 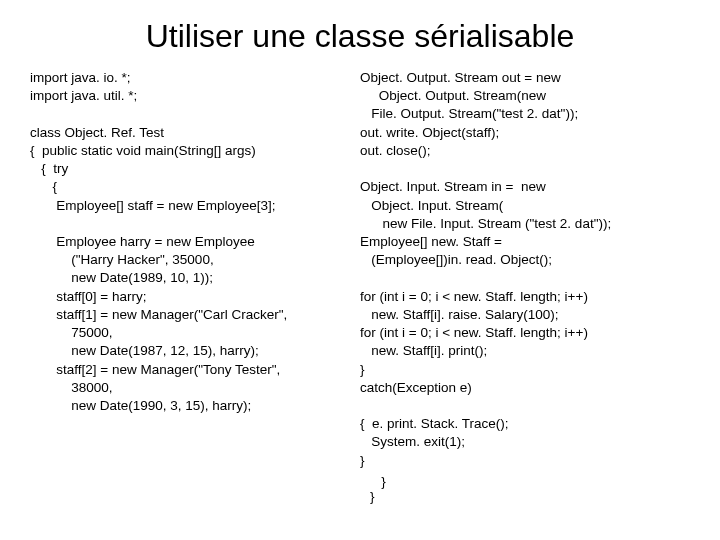 What do you see at coordinates (72, 332) in the screenshot?
I see `code-line: 75000,` at bounding box center [72, 332].